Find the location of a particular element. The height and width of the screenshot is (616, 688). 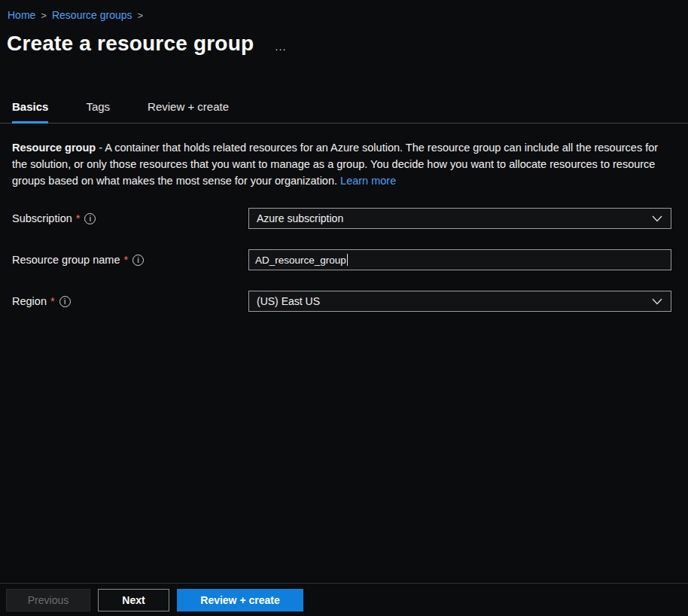

page-title: Create a resource group is located at coordinates (130, 44).